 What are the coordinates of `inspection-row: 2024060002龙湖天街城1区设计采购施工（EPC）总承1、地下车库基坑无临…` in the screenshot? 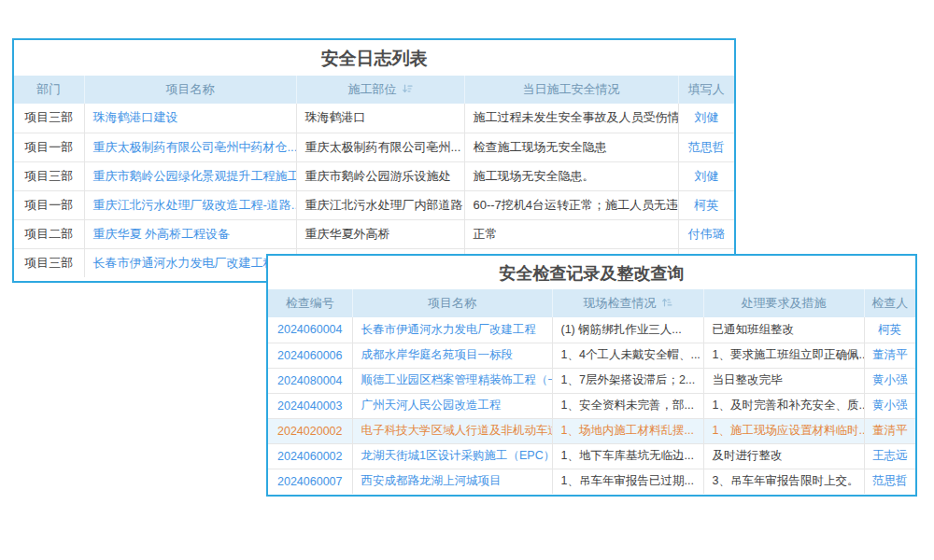 It's located at (592, 455).